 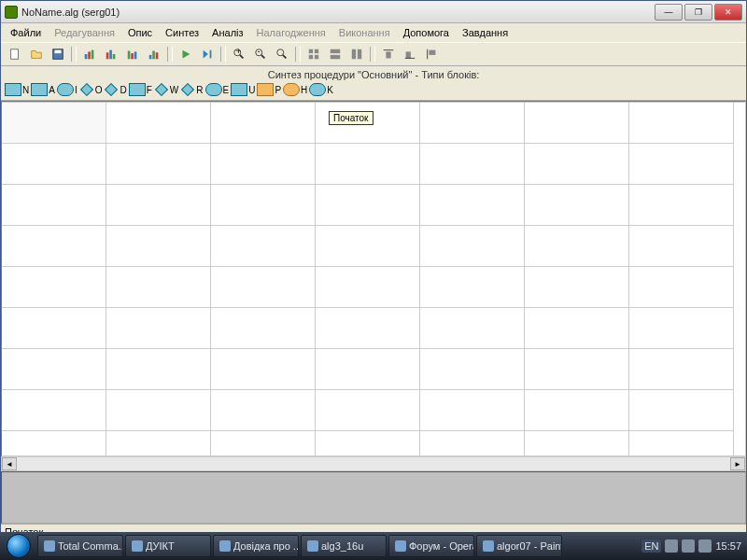 I want to click on tool-chart4, so click(x=154, y=54).